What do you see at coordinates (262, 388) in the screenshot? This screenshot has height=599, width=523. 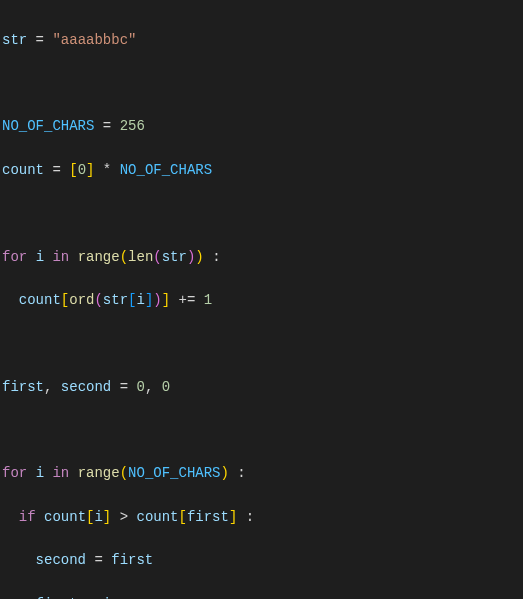 I see `code-line: first, second = 0, 0` at bounding box center [262, 388].